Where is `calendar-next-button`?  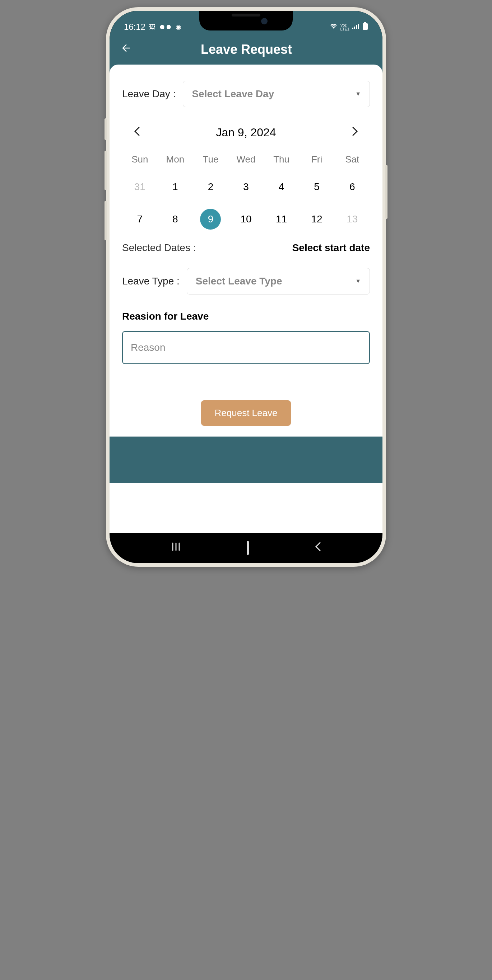
calendar-next-button is located at coordinates (355, 132).